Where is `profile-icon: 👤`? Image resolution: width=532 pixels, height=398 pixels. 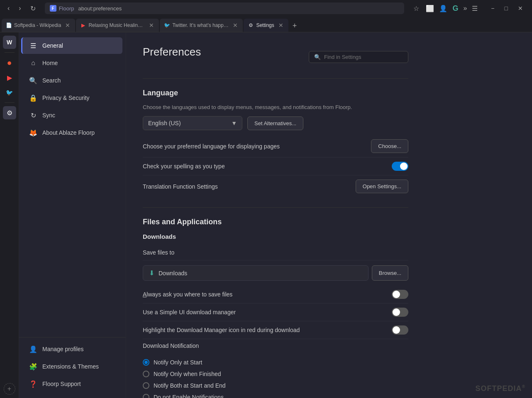 profile-icon: 👤 is located at coordinates (443, 8).